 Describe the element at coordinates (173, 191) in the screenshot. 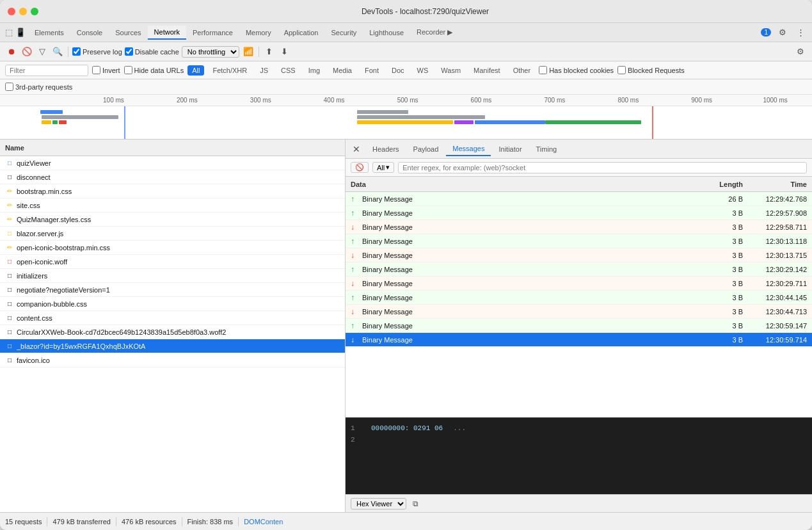

I see `file-row-bootstrap-css: ✏ bootstrap.min.css` at that location.